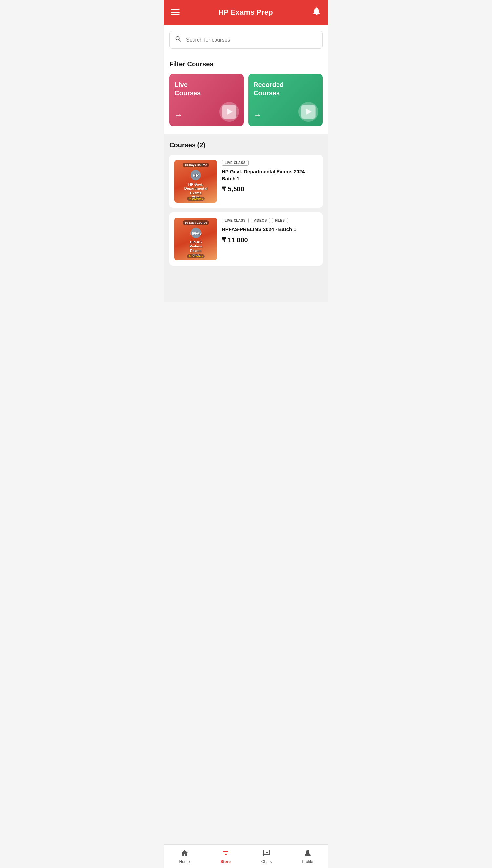 The height and width of the screenshot is (868, 492). What do you see at coordinates (246, 40) in the screenshot?
I see `search-box` at bounding box center [246, 40].